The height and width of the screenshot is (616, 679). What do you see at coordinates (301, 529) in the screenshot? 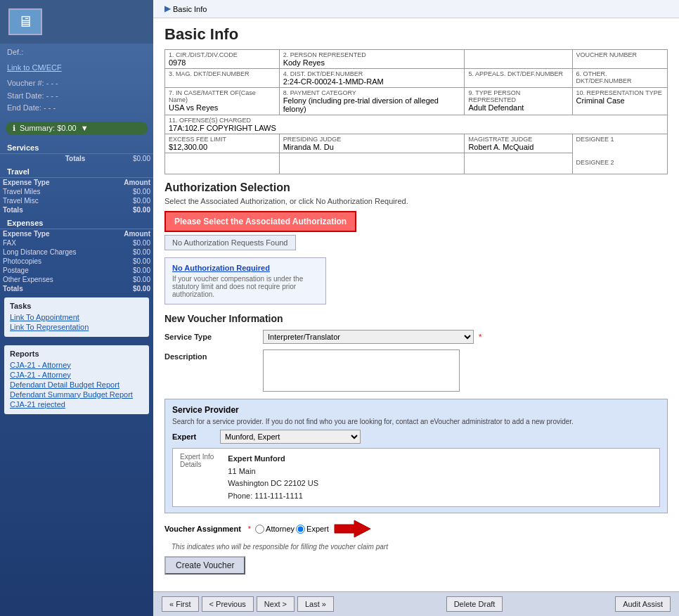
I see `expert-radio` at bounding box center [301, 529].